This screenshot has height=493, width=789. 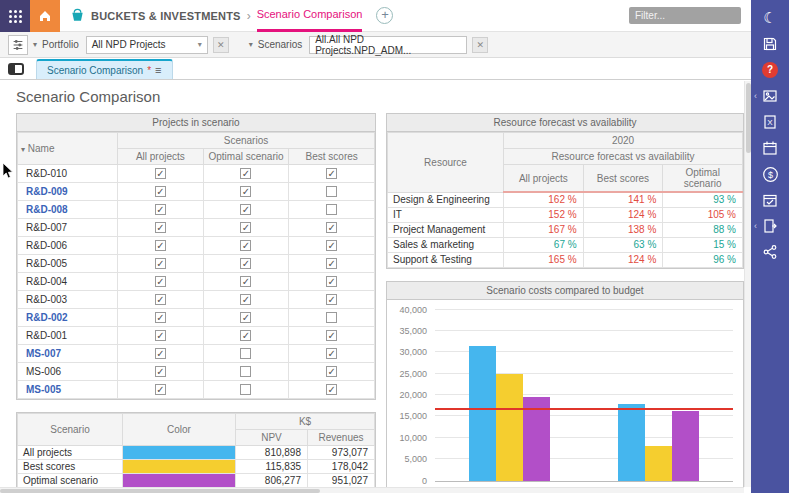 What do you see at coordinates (68, 192) in the screenshot?
I see `project-name: R&D-009` at bounding box center [68, 192].